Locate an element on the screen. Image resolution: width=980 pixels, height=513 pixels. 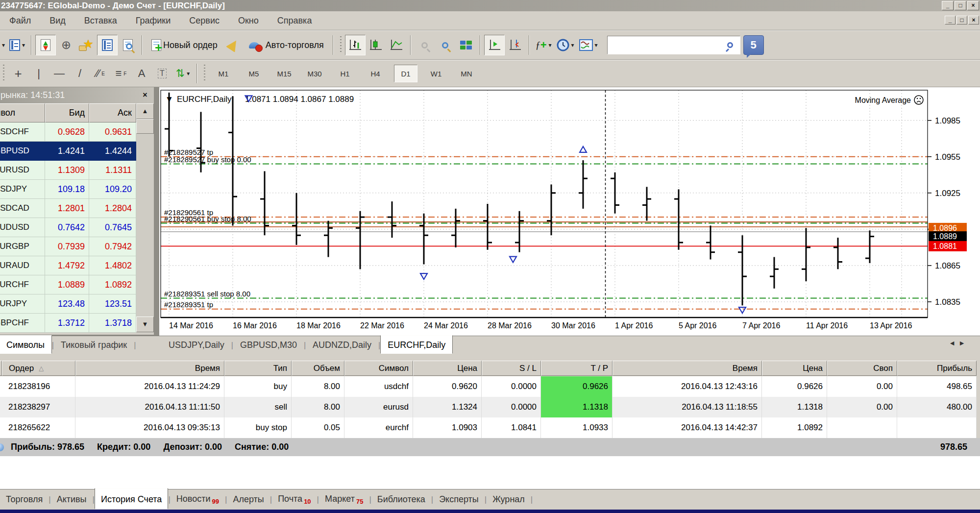
timeframe-W1: W1 is located at coordinates (436, 73).